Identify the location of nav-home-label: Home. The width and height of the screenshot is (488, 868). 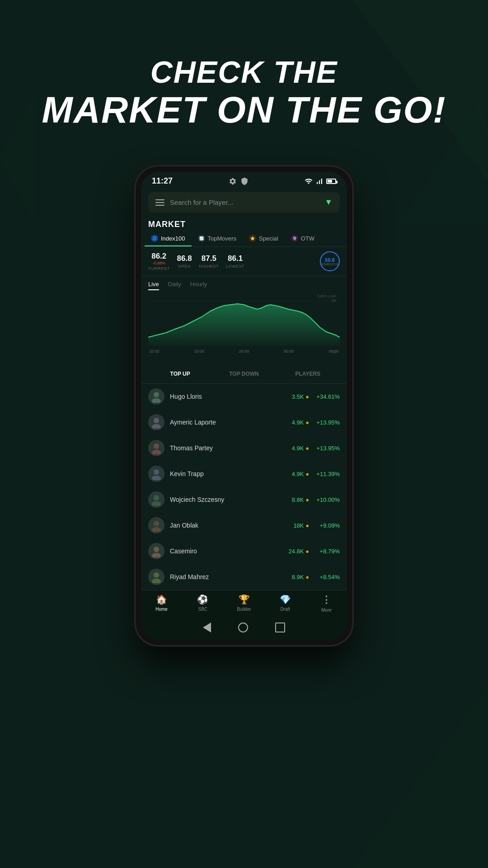
(162, 609).